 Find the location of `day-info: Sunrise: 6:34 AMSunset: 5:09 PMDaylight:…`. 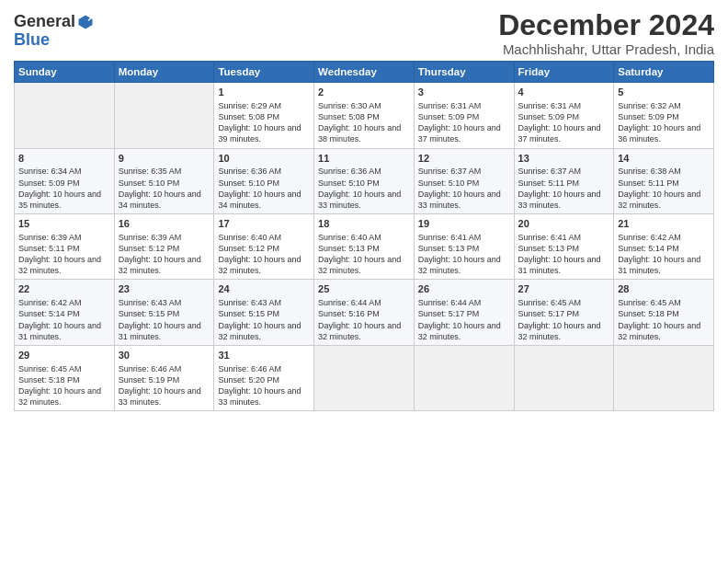

day-info: Sunrise: 6:34 AMSunset: 5:09 PMDaylight:… is located at coordinates (60, 188).